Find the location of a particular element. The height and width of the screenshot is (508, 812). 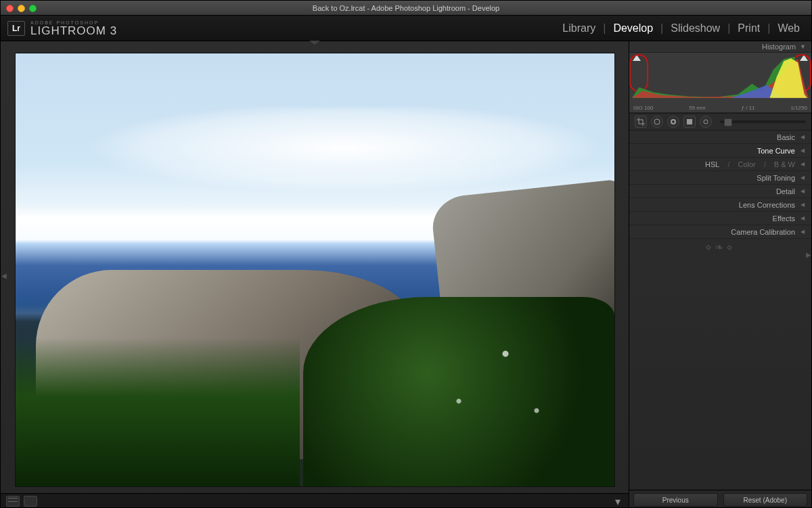

right-panel-footer: Previous Reset (Adobe) is located at coordinates (720, 499).